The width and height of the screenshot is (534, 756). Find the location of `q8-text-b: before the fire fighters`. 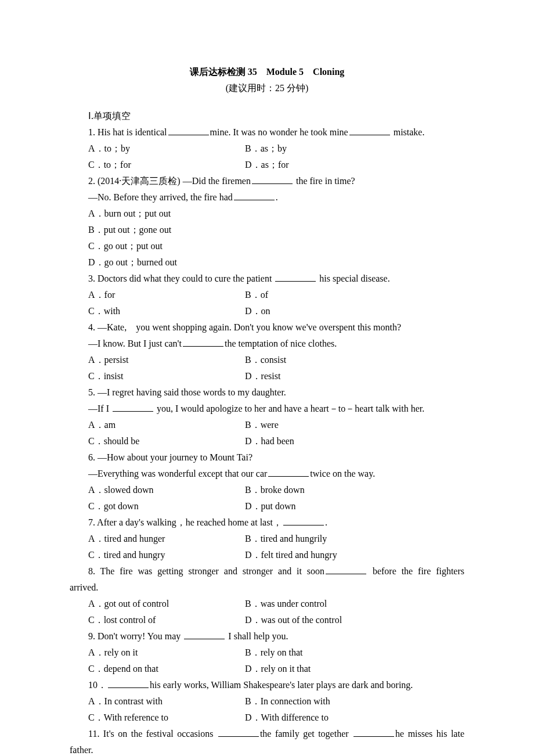

q8-text-b: before the fire fighters is located at coordinates (416, 571).